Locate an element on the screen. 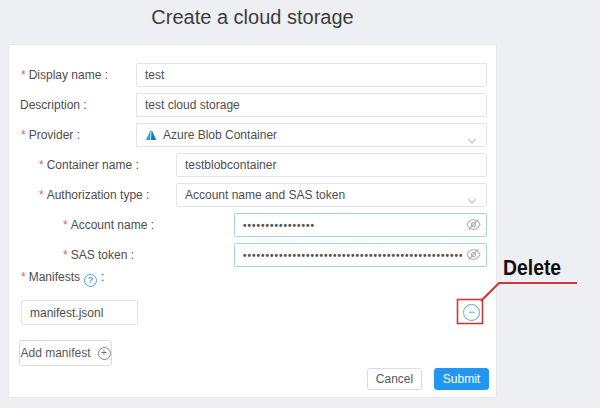 Image resolution: width=600 pixels, height=408 pixels. sas-token-label: *SAS token : is located at coordinates (98, 255).